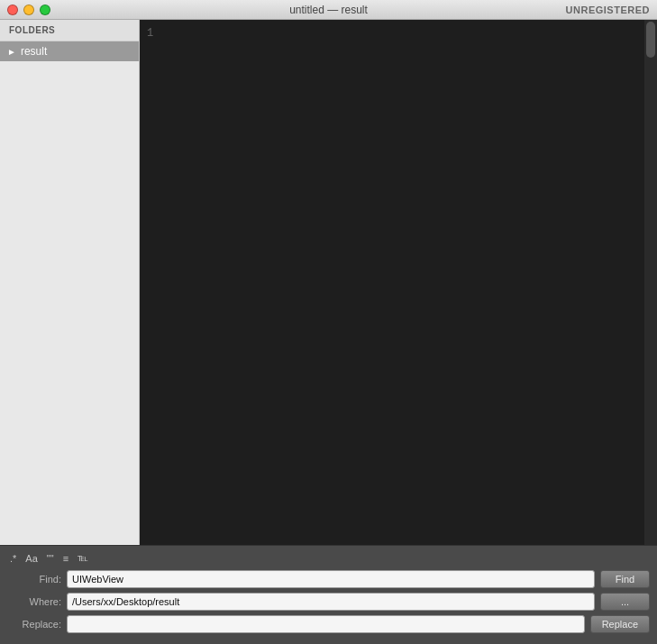 Image resolution: width=657 pixels, height=644 pixels. I want to click on case-toggle: Aa, so click(31, 558).